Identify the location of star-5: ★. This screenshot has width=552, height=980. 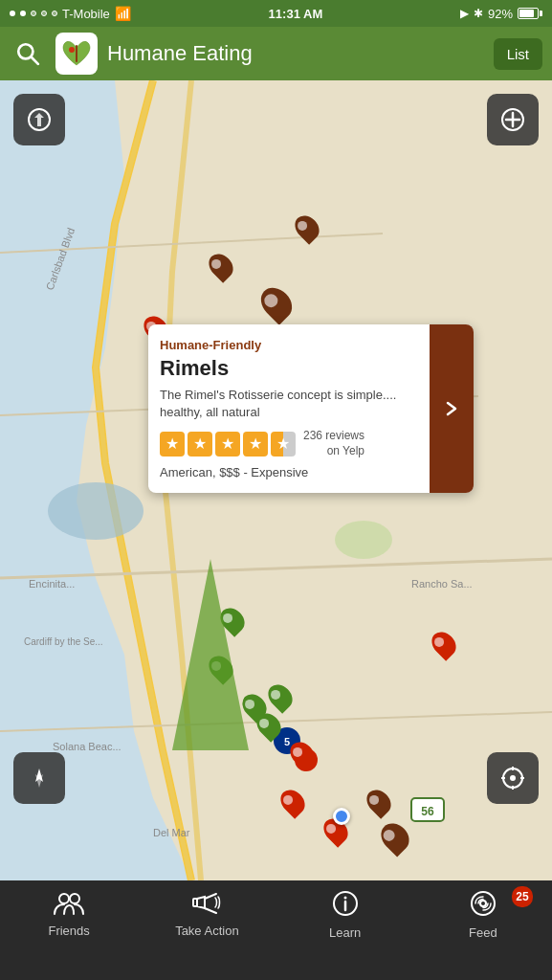
(283, 444).